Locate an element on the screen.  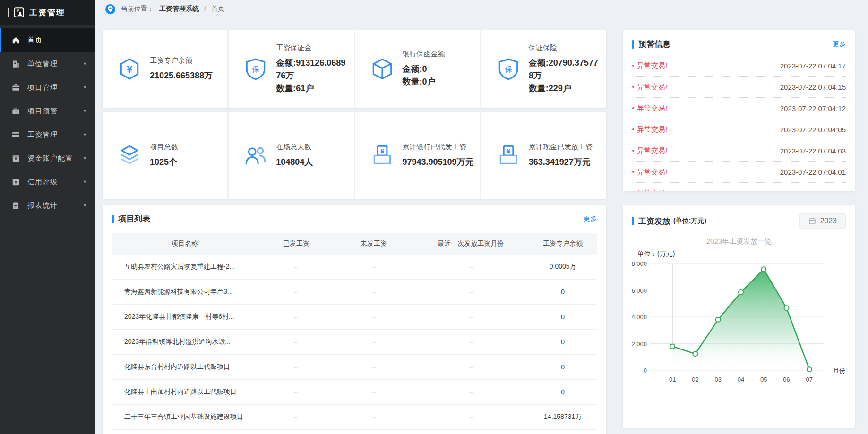
sidebar-item-资金账户配置: ¥ 资金账户配置 ▼ is located at coordinates (47, 158).